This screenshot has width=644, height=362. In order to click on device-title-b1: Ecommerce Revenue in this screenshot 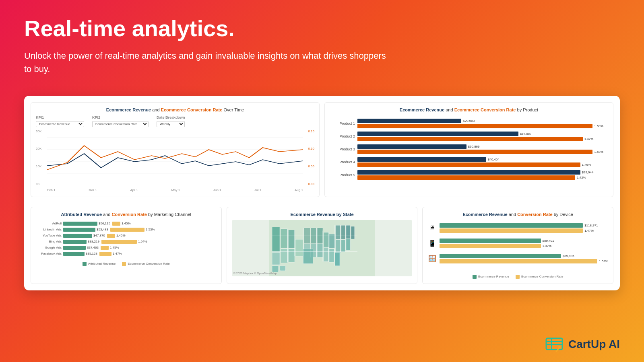, I will do `click(485, 214)`.